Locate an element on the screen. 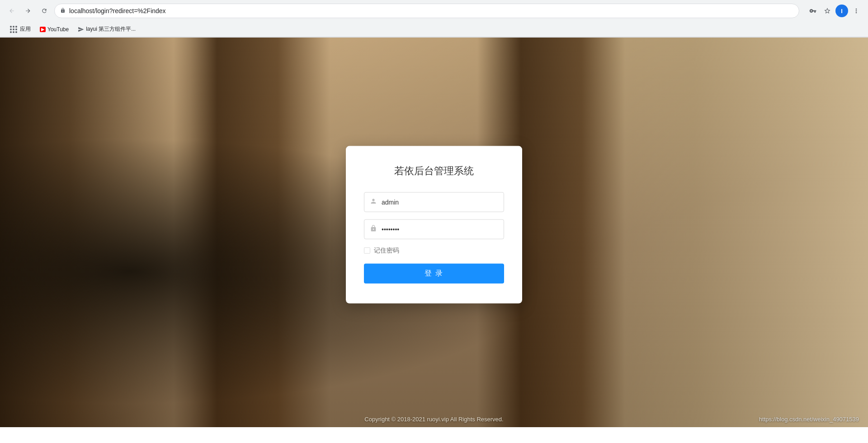 This screenshot has width=868, height=443. user-icon is located at coordinates (373, 202).